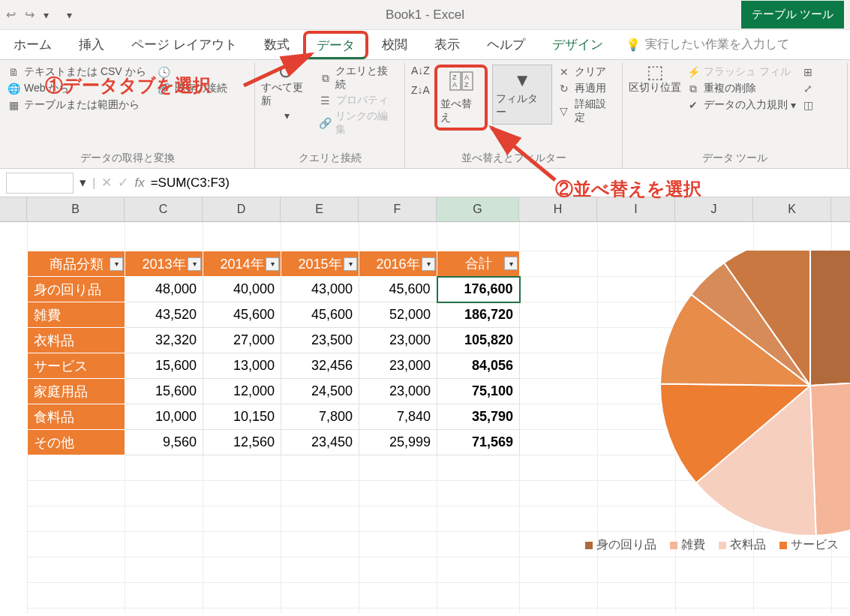 The width and height of the screenshot is (850, 616). What do you see at coordinates (47, 15) in the screenshot?
I see `qat-dropdown-icon: ▾` at bounding box center [47, 15].